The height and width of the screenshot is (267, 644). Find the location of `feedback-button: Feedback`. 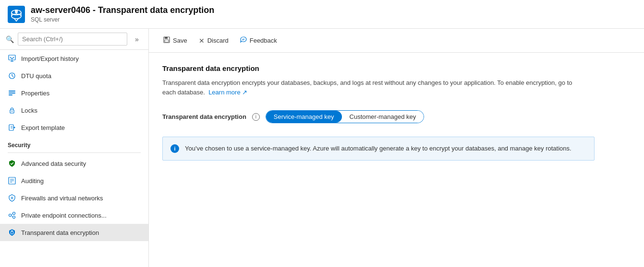

feedback-button: Feedback is located at coordinates (258, 40).